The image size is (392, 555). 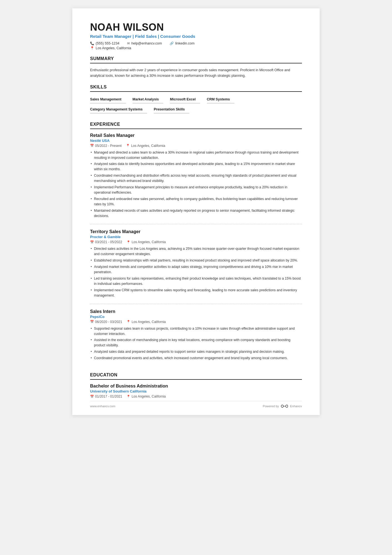 What do you see at coordinates (282, 406) in the screenshot?
I see `enhancv-branding: Powered by Enhancv` at bounding box center [282, 406].